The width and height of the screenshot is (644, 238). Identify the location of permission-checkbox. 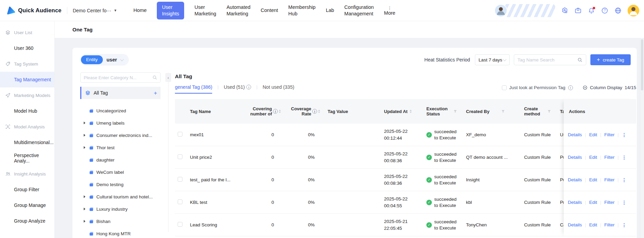
(504, 88).